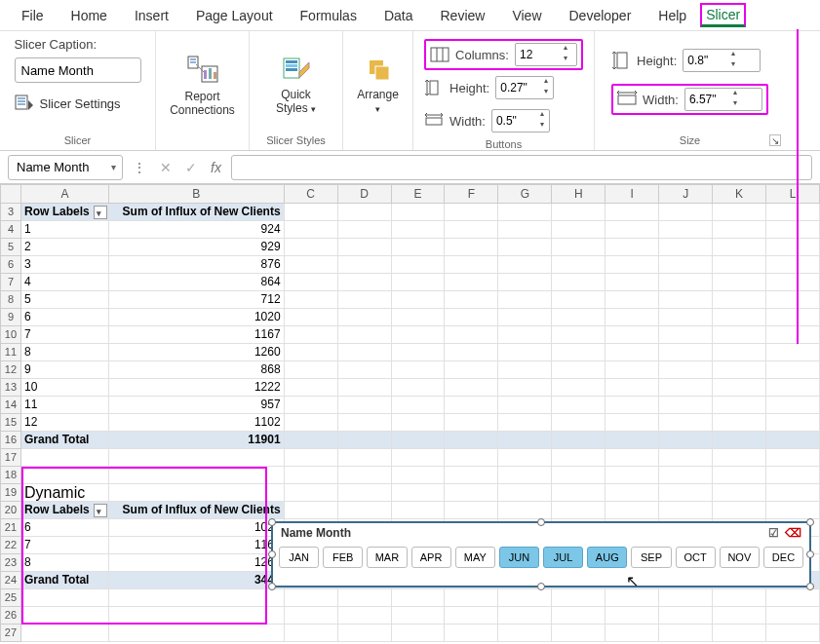 The width and height of the screenshot is (820, 644). I want to click on menu-data: Data, so click(399, 16).